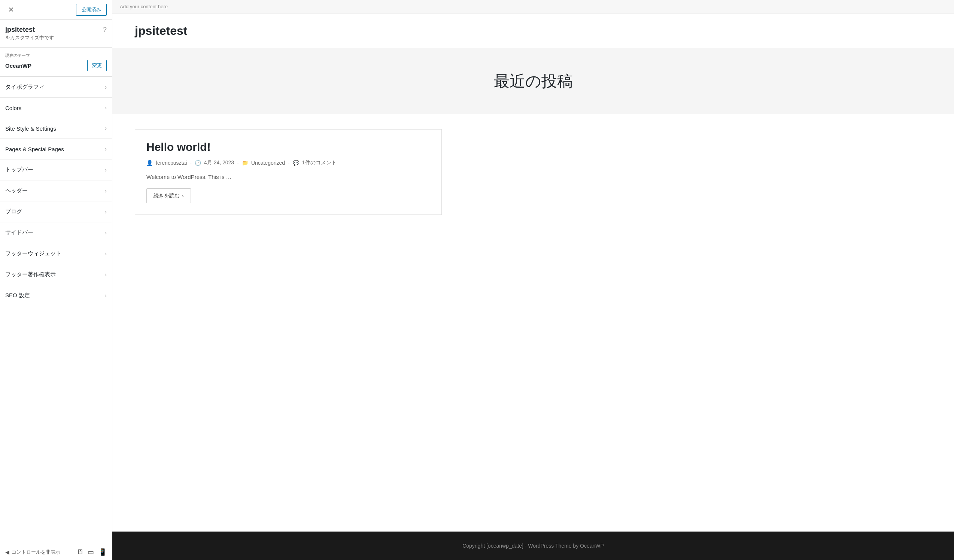 The width and height of the screenshot is (954, 560). I want to click on post-card: Hello world! 👤 ferencpusztai - 🕐 4月 24, …, so click(288, 172).